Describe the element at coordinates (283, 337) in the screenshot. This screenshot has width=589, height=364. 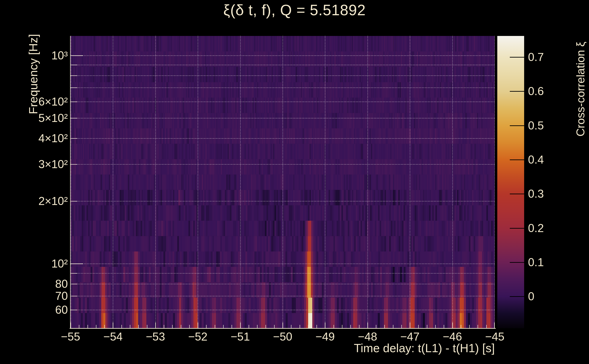
I see `x-tick-label: −50` at that location.